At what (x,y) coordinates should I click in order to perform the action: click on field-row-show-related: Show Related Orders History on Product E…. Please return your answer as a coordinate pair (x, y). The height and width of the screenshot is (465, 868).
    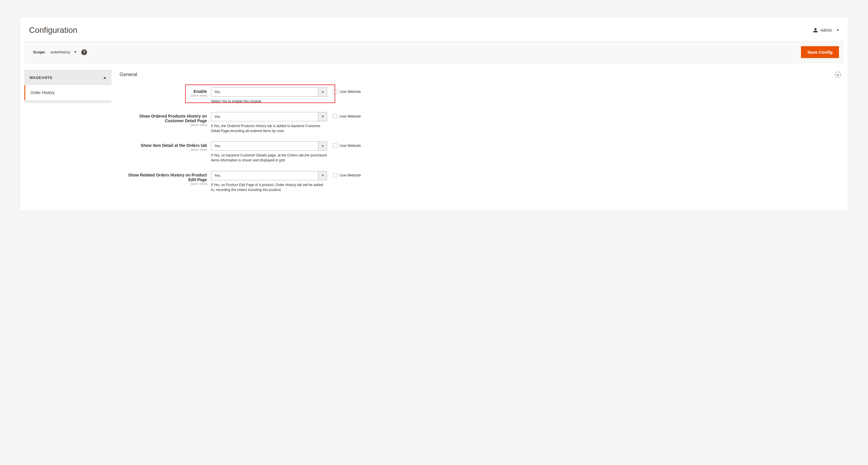
    Looking at the image, I should click on (480, 184).